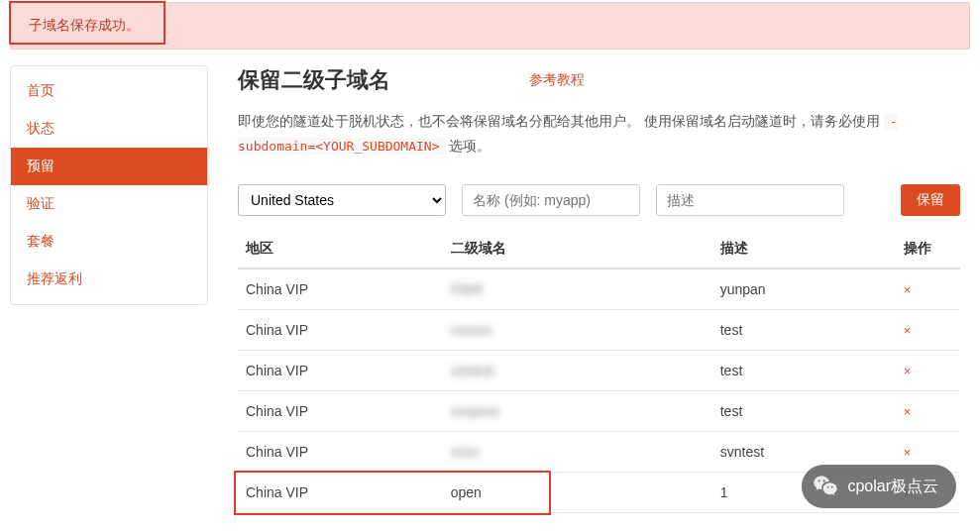 This screenshot has width=980, height=532. Describe the element at coordinates (930, 200) in the screenshot. I see `reserve-button: 保留` at that location.